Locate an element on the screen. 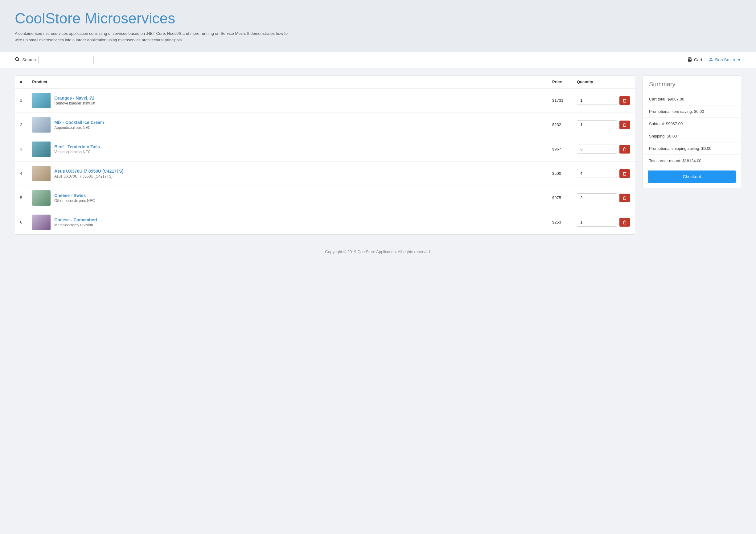 This screenshot has height=534, width=756. col-header-price: Price is located at coordinates (560, 82).